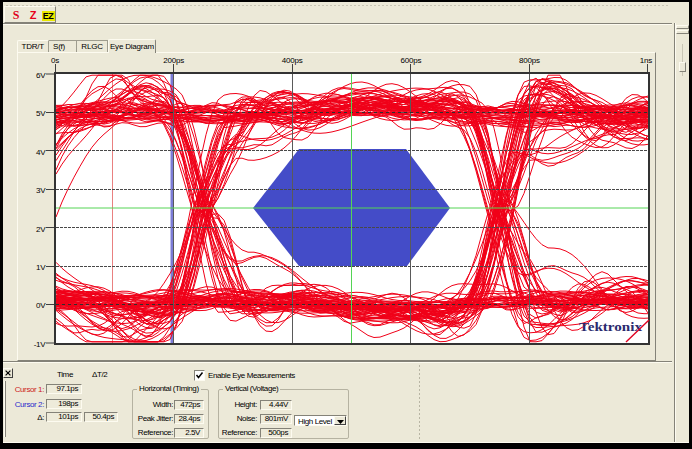 This screenshot has height=449, width=692. What do you see at coordinates (41, 152) in the screenshot?
I see `svg-text: 4V` at bounding box center [41, 152].